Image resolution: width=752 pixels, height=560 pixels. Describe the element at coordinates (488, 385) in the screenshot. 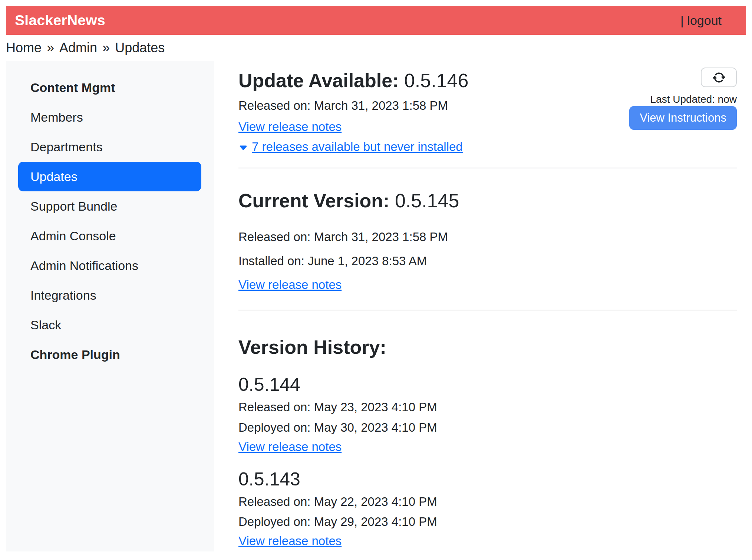

I see `version-number: 0.5.144` at that location.